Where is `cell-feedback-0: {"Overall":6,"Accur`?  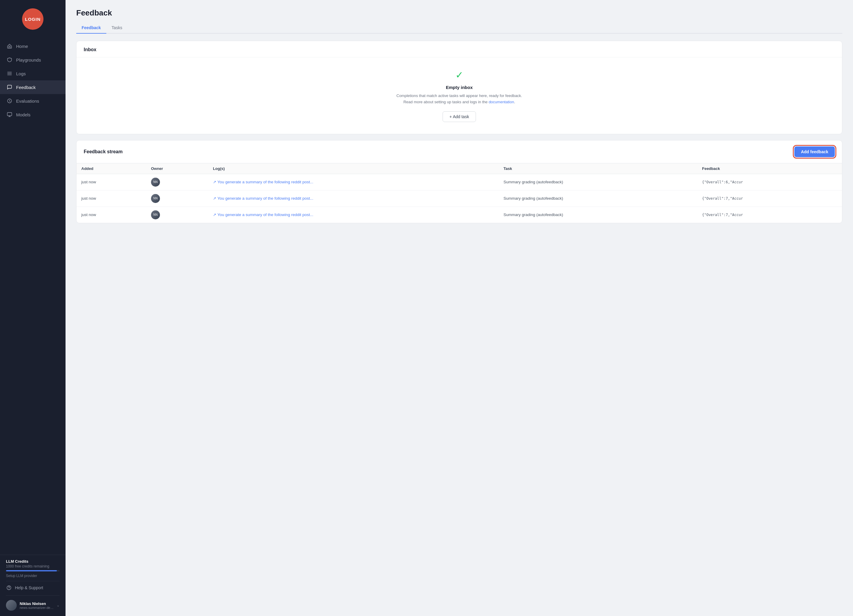
cell-feedback-0: {"Overall":6,"Accur is located at coordinates (770, 182).